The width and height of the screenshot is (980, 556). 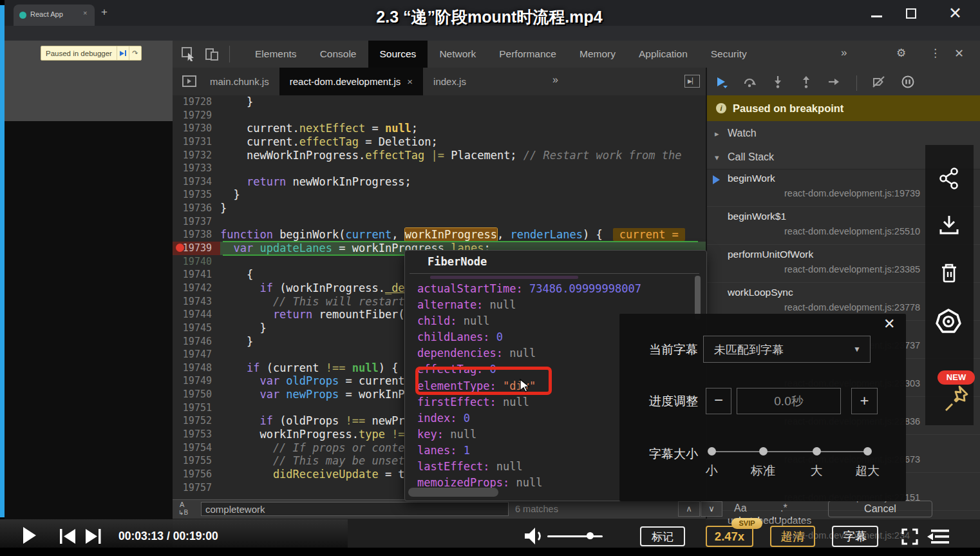 I want to click on line-number: 19757, so click(x=196, y=488).